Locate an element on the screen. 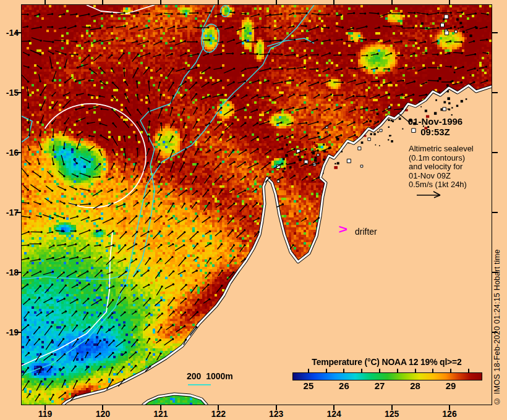  lon-axis-label: 121 is located at coordinates (161, 414).